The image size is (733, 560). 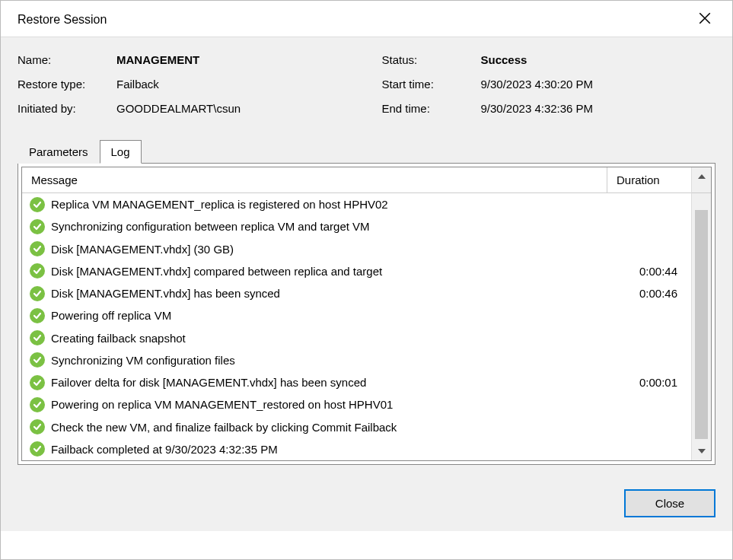 I want to click on log-message: Failback completed at 9/30/2023 4:32:35 …, so click(x=328, y=449).